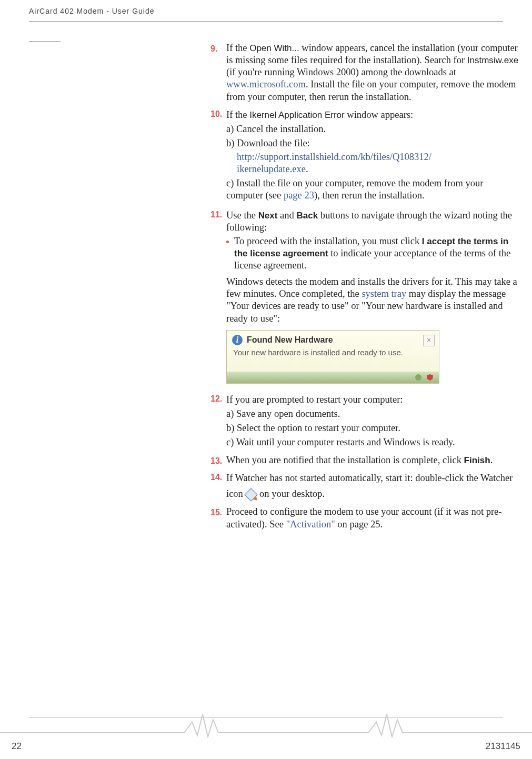  Describe the element at coordinates (266, 84) in the screenshot. I see `link-microsoft: www.microsoft.com` at that location.